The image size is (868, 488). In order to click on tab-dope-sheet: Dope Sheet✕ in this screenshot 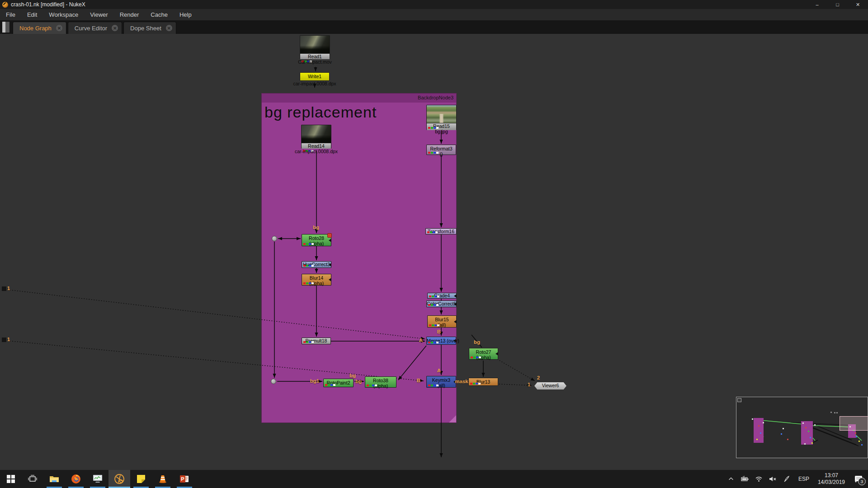, I will do `click(150, 28)`.